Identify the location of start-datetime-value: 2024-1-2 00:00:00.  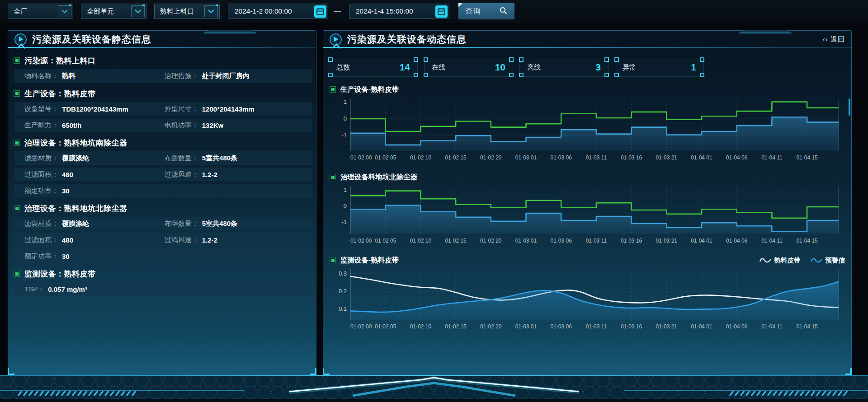
(274, 11).